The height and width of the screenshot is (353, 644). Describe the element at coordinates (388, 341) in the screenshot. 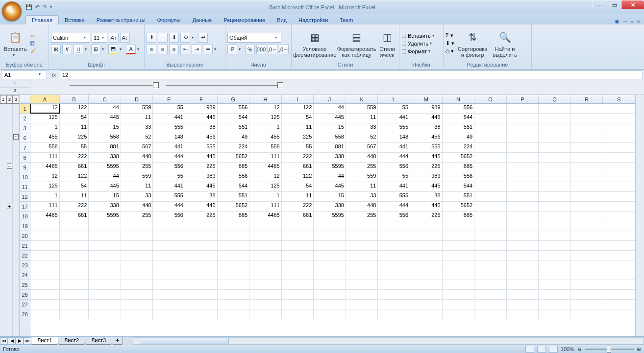

I see `horizontal-scrollbar` at that location.